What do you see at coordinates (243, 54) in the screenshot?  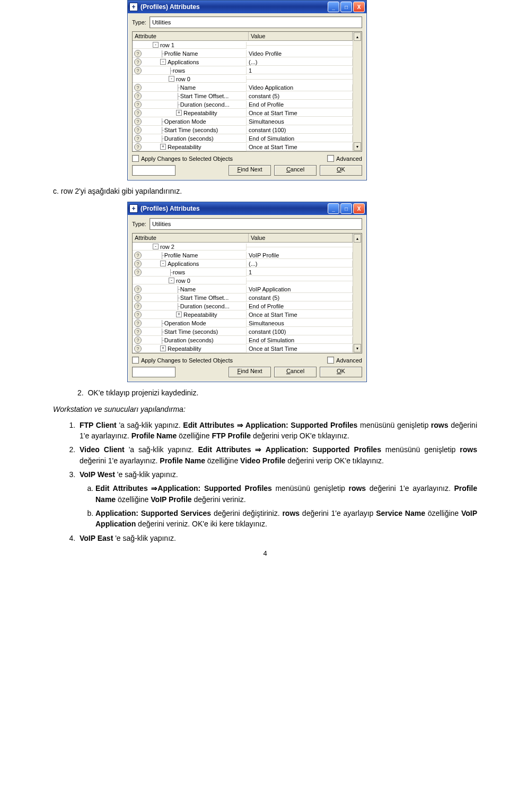 I see `table-row: ?├ Profile NameVideo Profile` at bounding box center [243, 54].